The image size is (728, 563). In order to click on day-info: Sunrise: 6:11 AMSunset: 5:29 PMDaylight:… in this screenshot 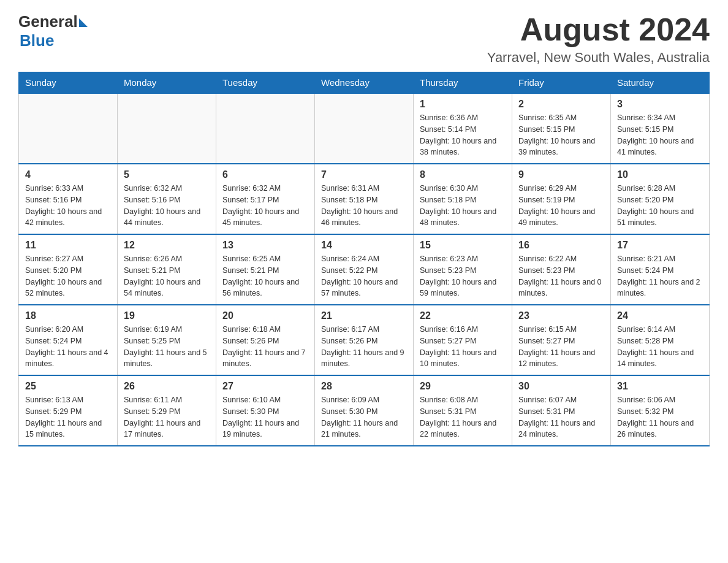, I will do `click(167, 417)`.